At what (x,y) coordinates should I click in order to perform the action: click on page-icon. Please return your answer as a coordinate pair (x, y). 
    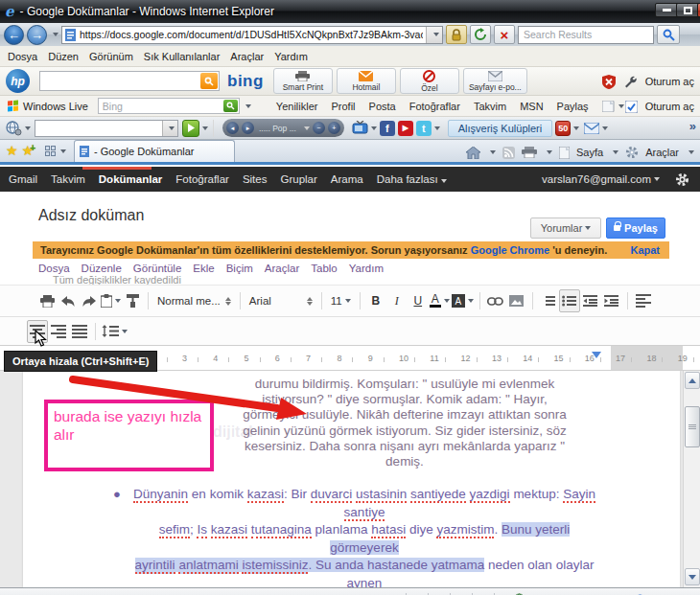
    Looking at the image, I should click on (564, 153).